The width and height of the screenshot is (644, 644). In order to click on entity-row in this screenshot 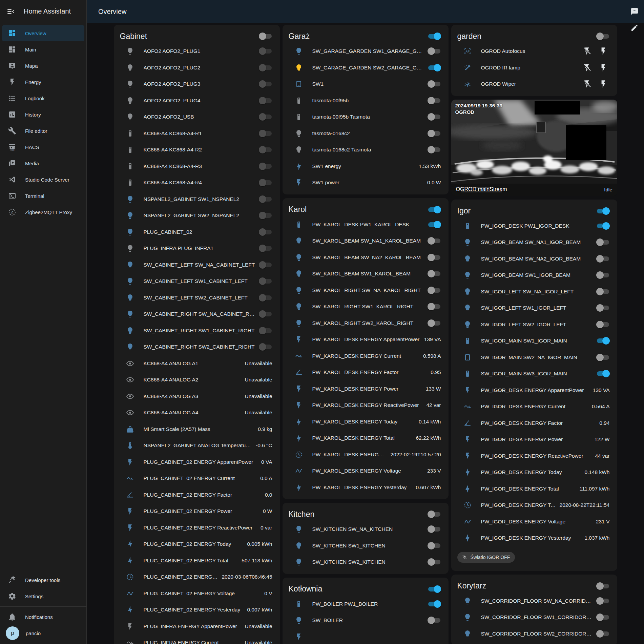, I will do `click(366, 636)`.